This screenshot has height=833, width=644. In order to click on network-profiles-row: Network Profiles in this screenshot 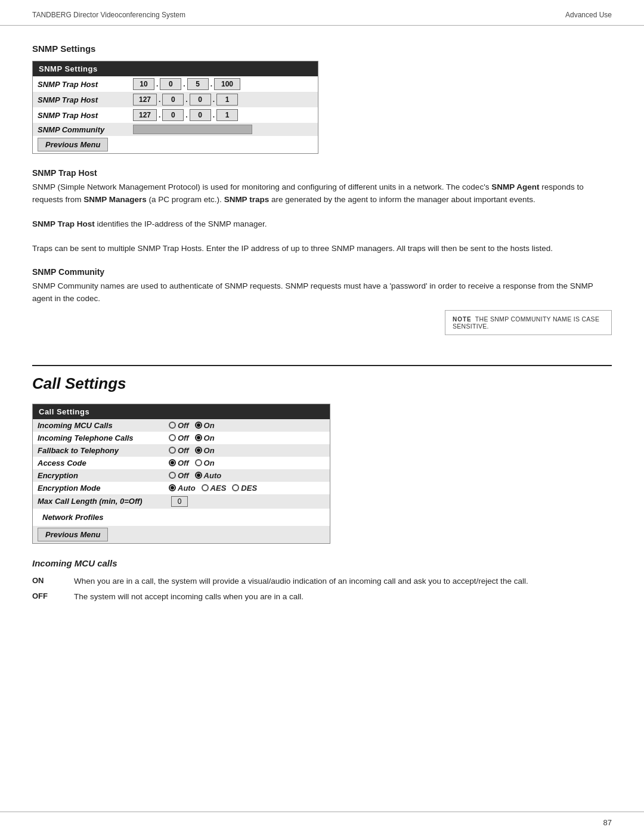, I will do `click(181, 518)`.